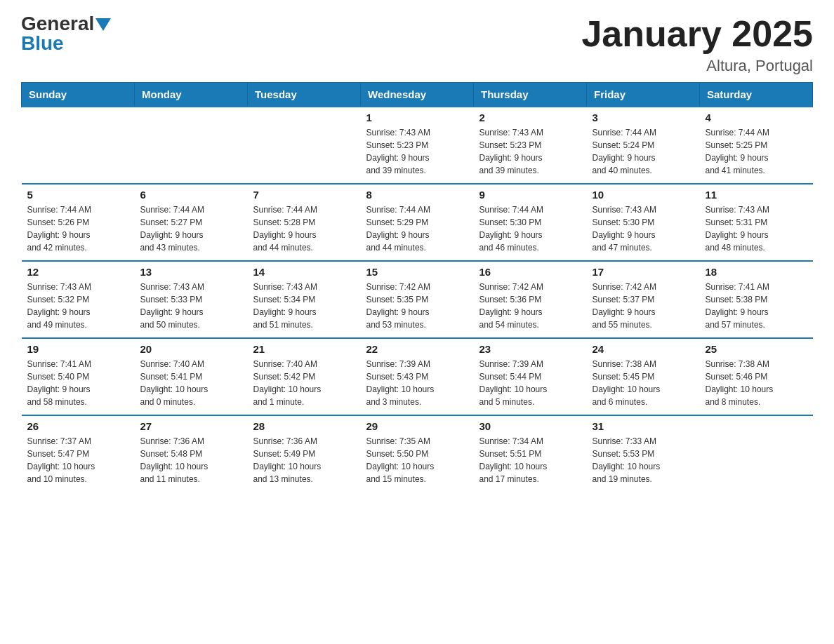 Image resolution: width=834 pixels, height=644 pixels. I want to click on calendar-cell: 20Sunrise: 7:40 AM Sunset: 5:41 PM Dayli…, so click(191, 377).